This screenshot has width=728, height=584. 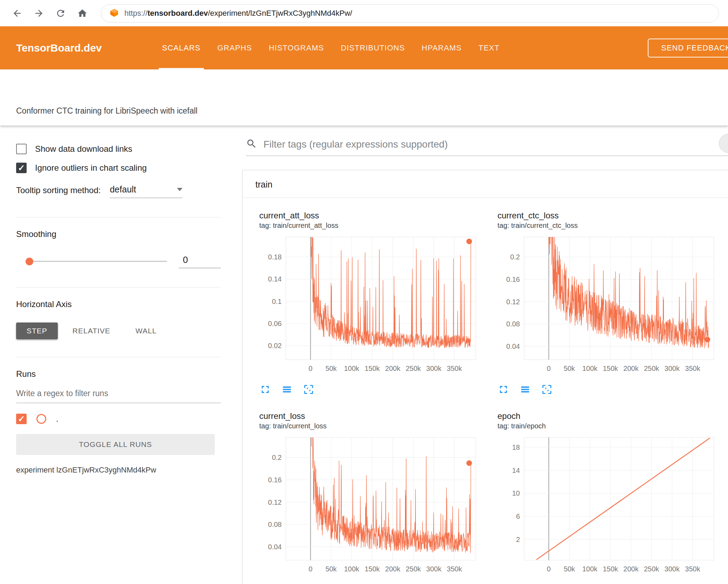 What do you see at coordinates (364, 13) in the screenshot?
I see `browser-toolbar: https://tensorboard.dev/experiment/lzGnE…` at bounding box center [364, 13].